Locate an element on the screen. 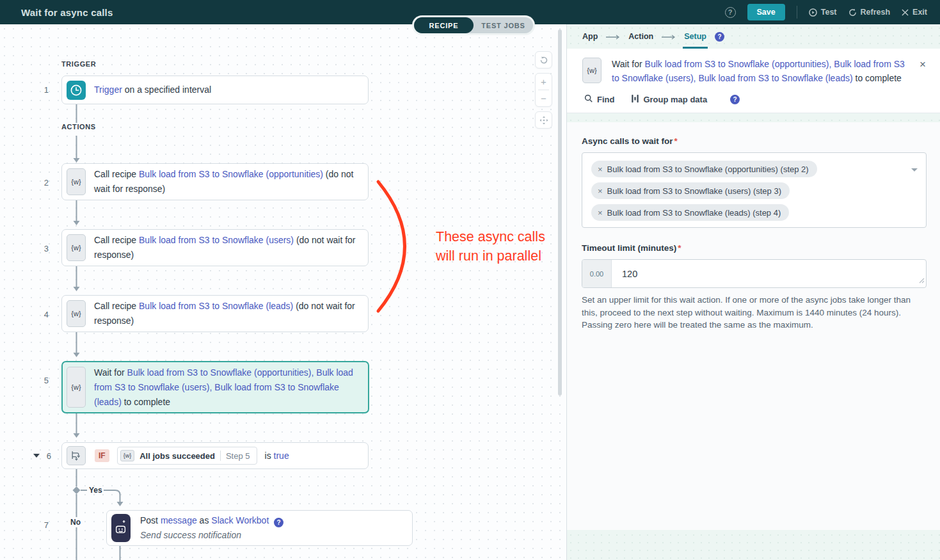  annotation-text: These async calls will run in parallel is located at coordinates (490, 247).